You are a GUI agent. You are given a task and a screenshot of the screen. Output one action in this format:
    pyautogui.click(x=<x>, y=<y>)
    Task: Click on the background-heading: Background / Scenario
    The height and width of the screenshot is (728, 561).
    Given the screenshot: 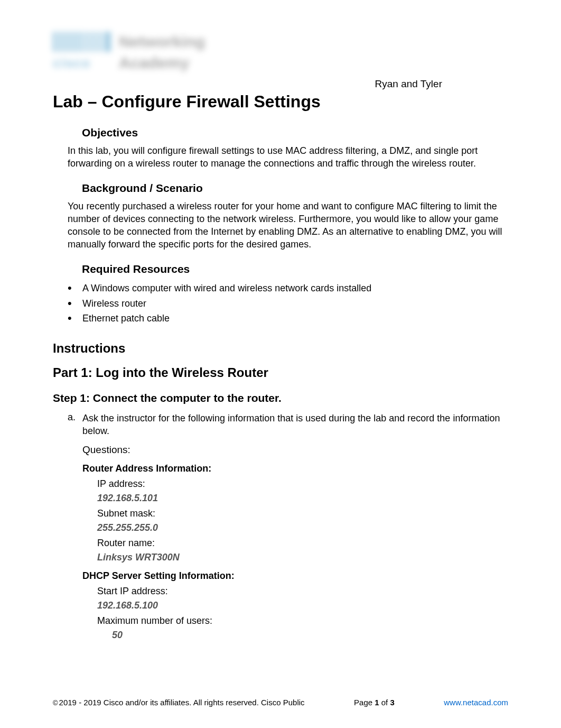 What is the action you would take?
    pyautogui.click(x=295, y=188)
    